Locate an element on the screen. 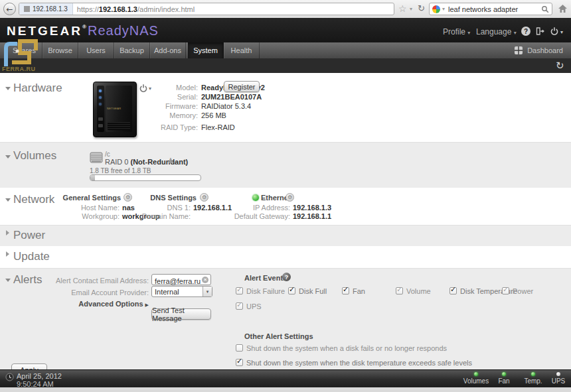 Image resolution: width=571 pixels, height=392 pixels. profile-menu: Profile ▾ is located at coordinates (457, 32).